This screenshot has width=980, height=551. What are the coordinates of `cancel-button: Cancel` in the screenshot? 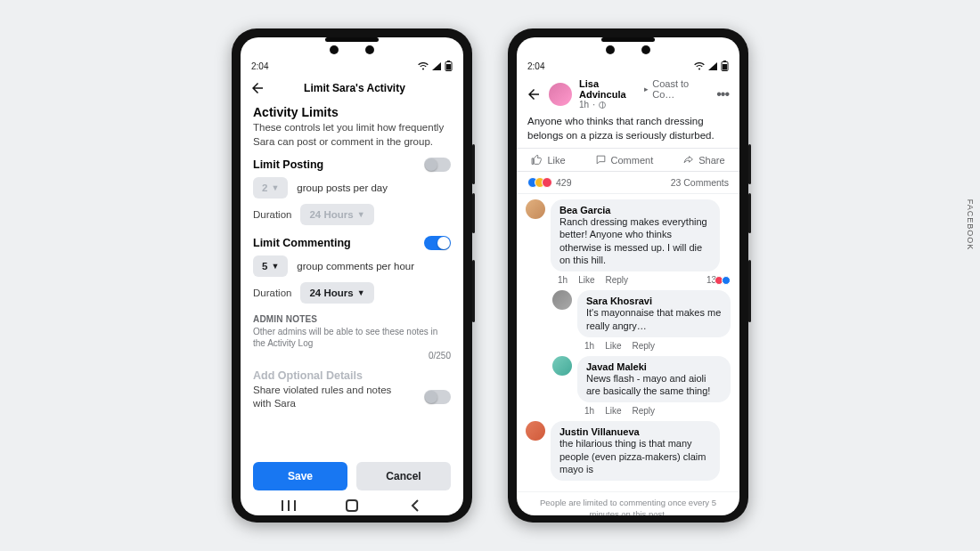 It's located at (404, 476).